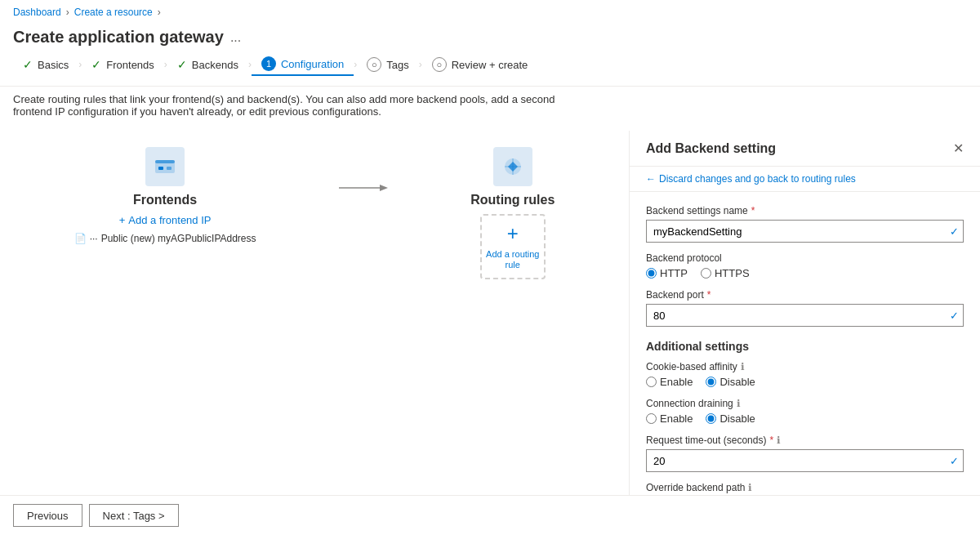  What do you see at coordinates (805, 346) in the screenshot?
I see `additional-settings-title: Additional settings` at bounding box center [805, 346].